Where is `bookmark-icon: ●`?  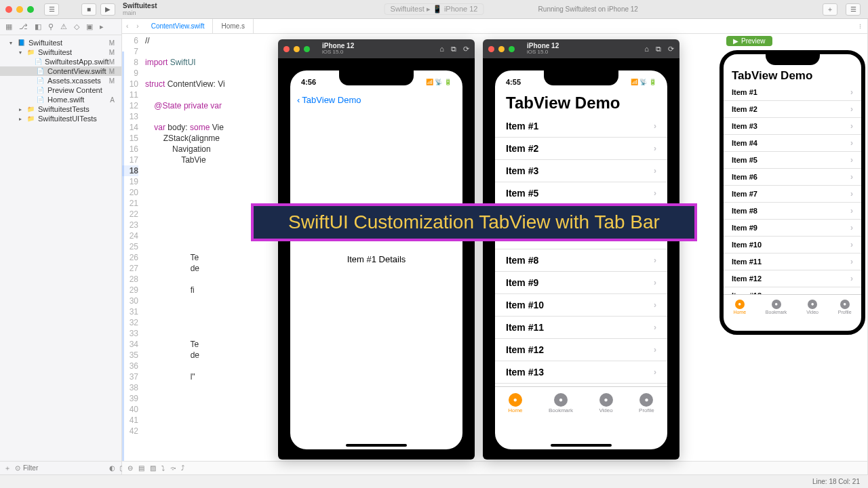 bookmark-icon: ● is located at coordinates (776, 304).